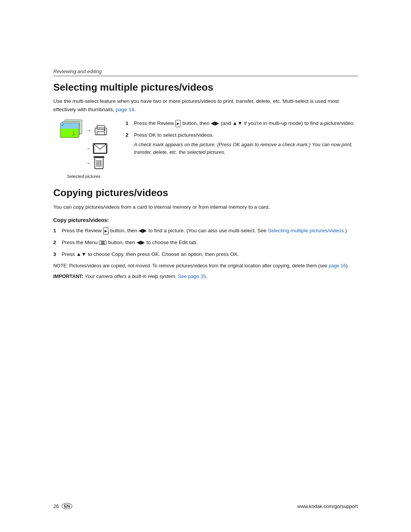 This screenshot has height=532, width=411. Describe the element at coordinates (178, 123) in the screenshot. I see `review-btn: ▶` at that location.